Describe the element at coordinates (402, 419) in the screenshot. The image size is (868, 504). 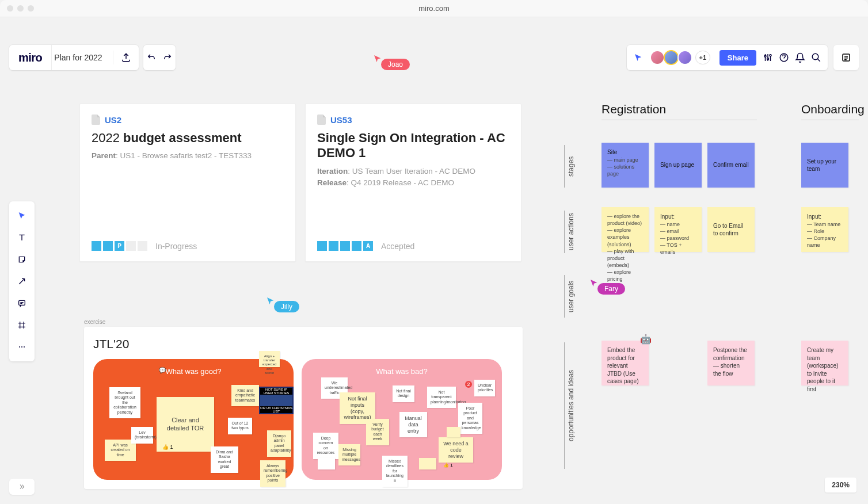
I see `retro-column-bad: What was bad? We underestimated traffic …` at that location.